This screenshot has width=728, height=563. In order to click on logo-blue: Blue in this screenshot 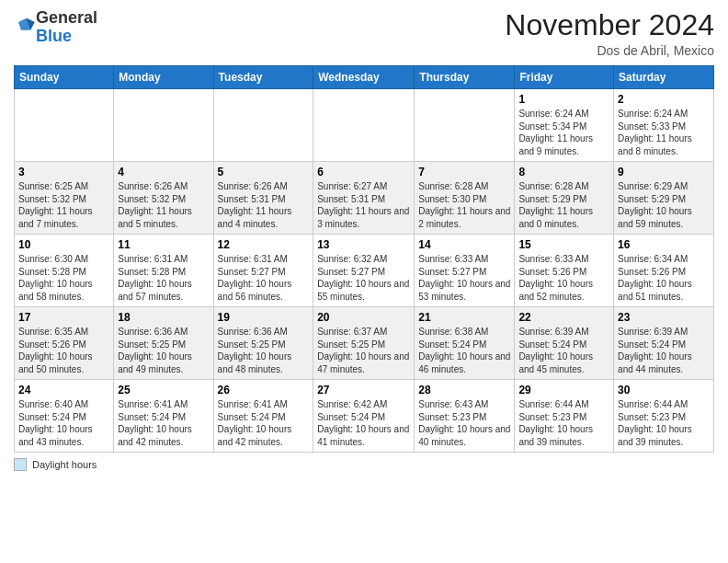, I will do `click(53, 36)`.